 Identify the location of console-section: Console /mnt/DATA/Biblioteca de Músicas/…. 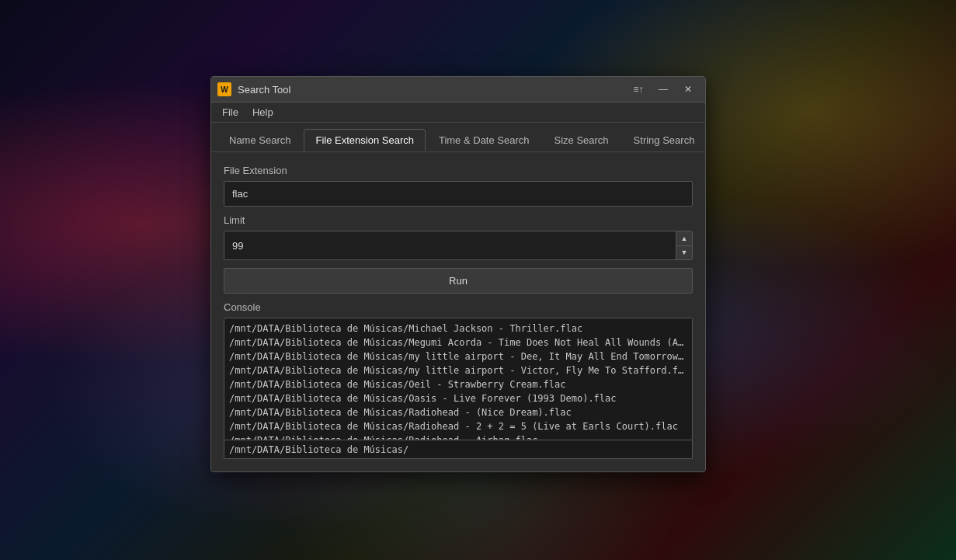
(458, 381).